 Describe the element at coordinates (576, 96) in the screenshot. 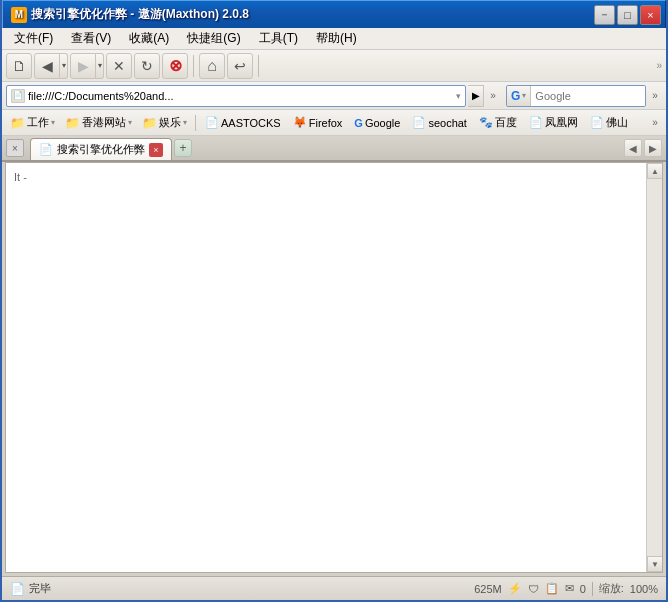

I see `search-wrapper: G ▾` at that location.